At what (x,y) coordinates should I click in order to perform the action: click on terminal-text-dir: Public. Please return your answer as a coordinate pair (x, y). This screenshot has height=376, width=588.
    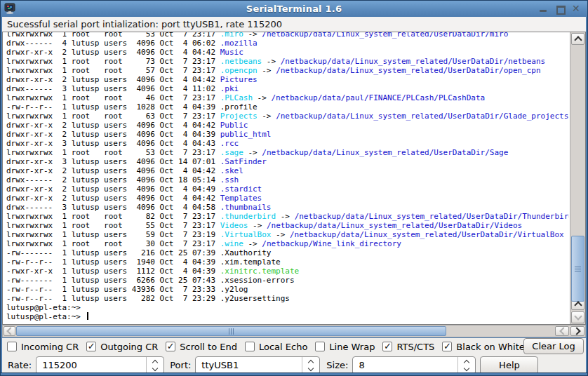
    Looking at the image, I should click on (234, 125).